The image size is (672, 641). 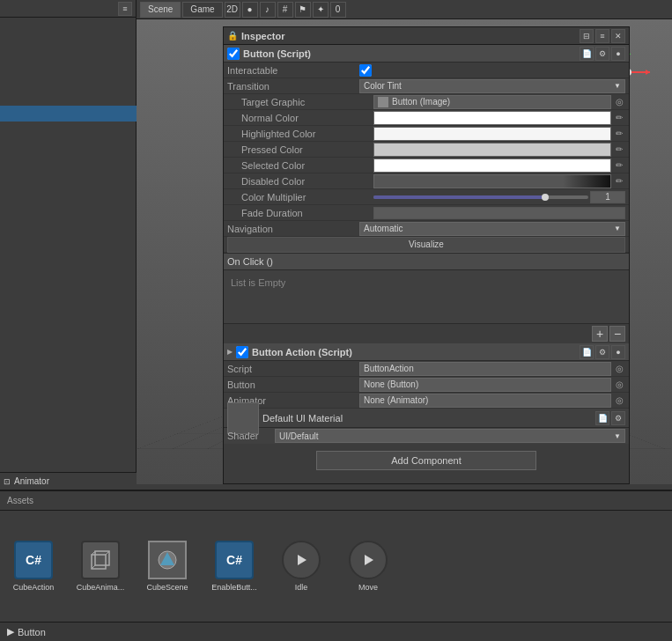 What do you see at coordinates (69, 481) in the screenshot?
I see `animator-panel: ⊡ Animator` at bounding box center [69, 481].